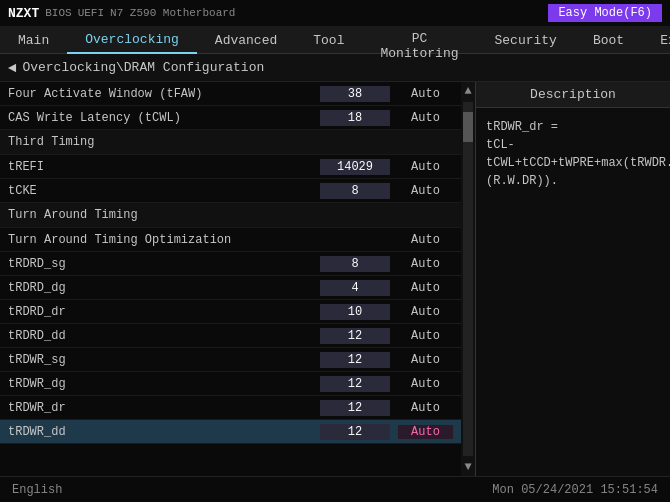  What do you see at coordinates (426, 264) in the screenshot?
I see `setting-auto-trdrd-sg: Auto` at bounding box center [426, 264].